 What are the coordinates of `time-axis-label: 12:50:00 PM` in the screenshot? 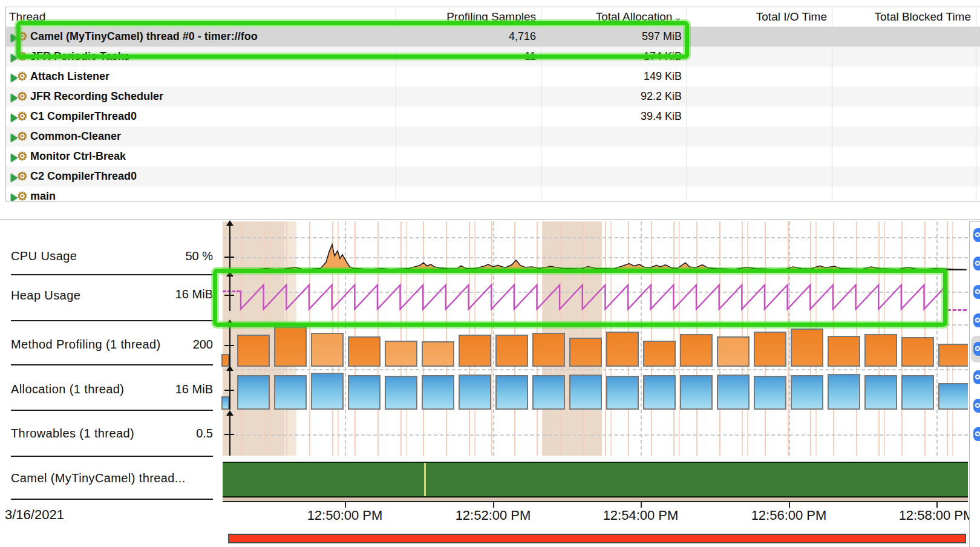 It's located at (345, 516).